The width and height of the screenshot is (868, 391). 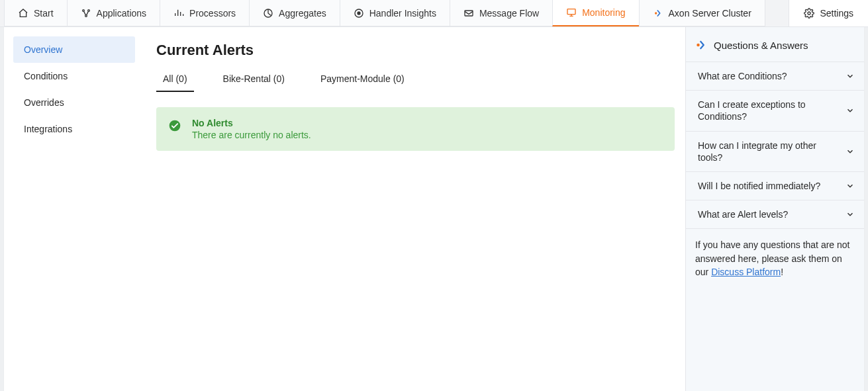 What do you see at coordinates (761, 45) in the screenshot?
I see `qa-title: Questions & Answers` at bounding box center [761, 45].